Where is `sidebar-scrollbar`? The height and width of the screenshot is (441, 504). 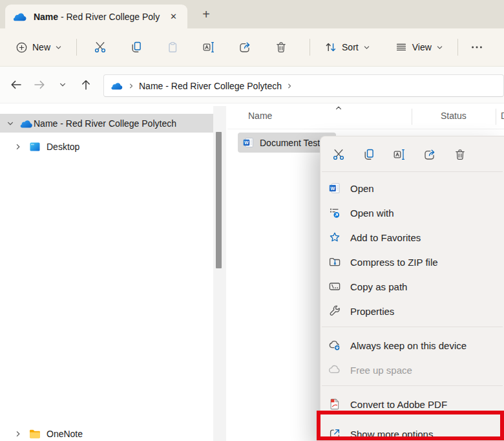
sidebar-scrollbar is located at coordinates (220, 274).